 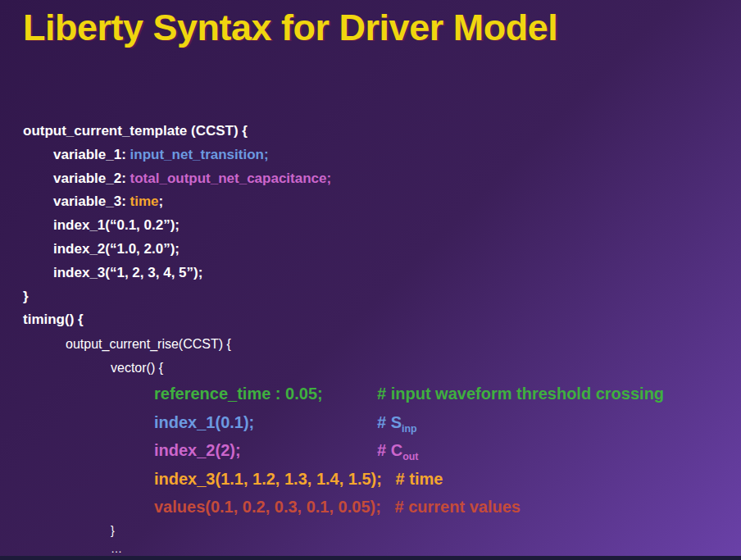 What do you see at coordinates (420, 479) in the screenshot?
I see `code-segment: # time` at bounding box center [420, 479].